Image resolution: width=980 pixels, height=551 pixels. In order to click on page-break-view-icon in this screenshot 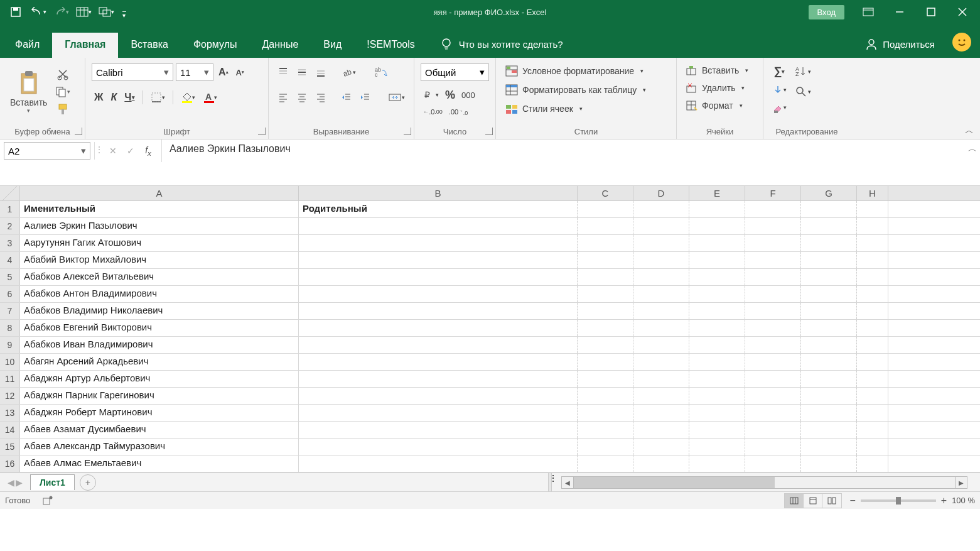, I will do `click(832, 501)`.